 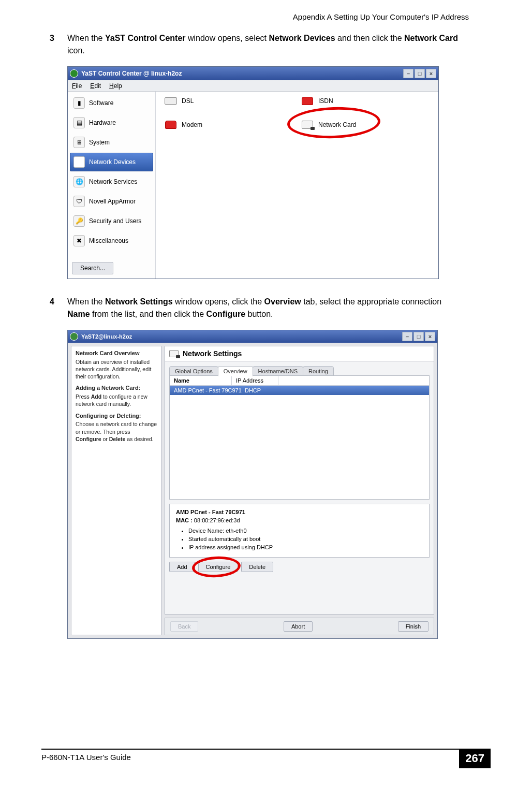 I want to click on help-h2: Adding a Network Card:, so click(x=116, y=388).